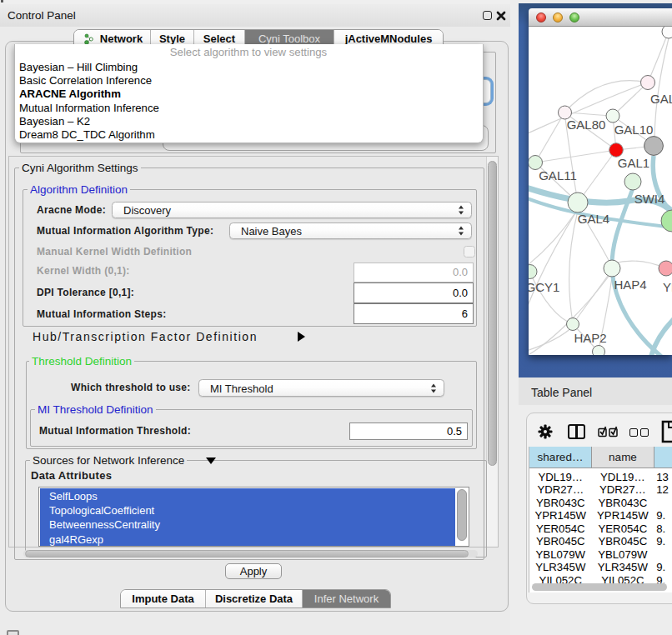 This screenshot has width=672, height=635. I want to click on svg-text: SWI4, so click(650, 198).